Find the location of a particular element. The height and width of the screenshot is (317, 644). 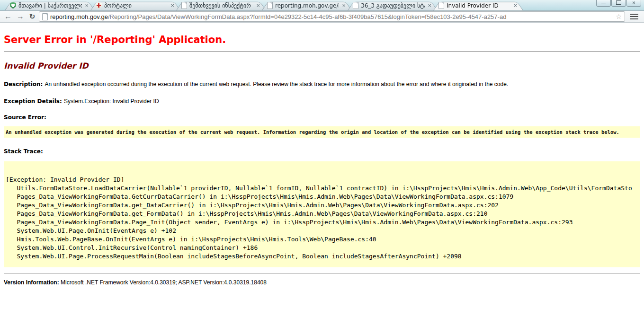

stack-trace-label: Stack Trace: is located at coordinates (24, 151).